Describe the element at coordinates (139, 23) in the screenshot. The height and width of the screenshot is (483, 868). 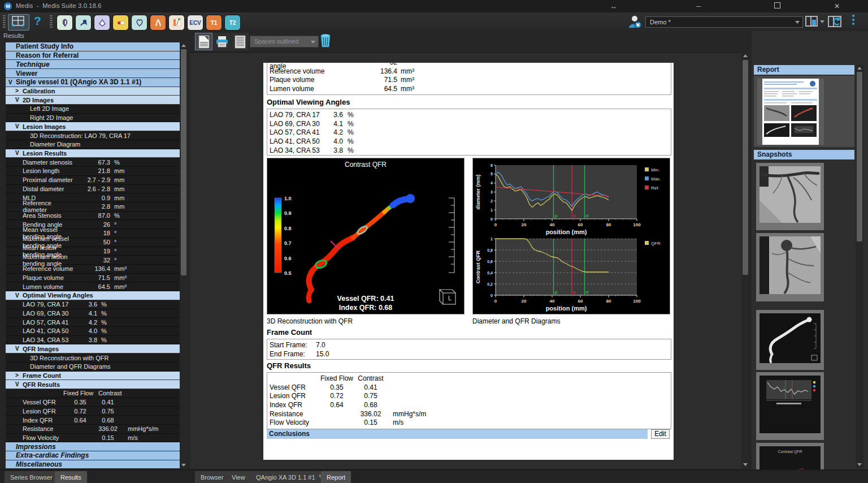
I see `app-icon-qangio-ct` at that location.